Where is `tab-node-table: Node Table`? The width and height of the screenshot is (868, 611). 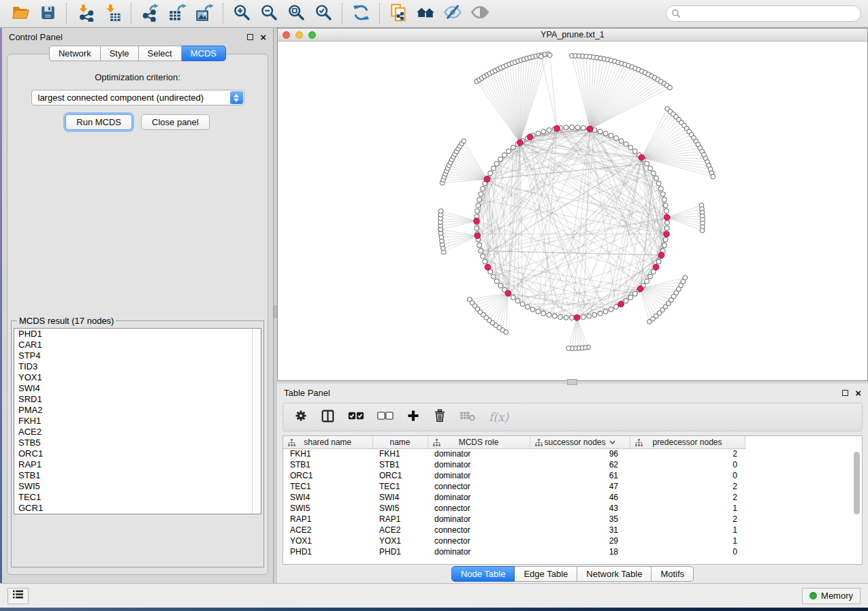
tab-node-table: Node Table is located at coordinates (483, 574).